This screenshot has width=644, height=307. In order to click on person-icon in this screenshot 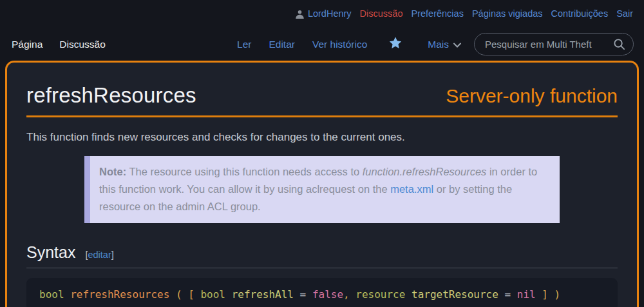, I will do `click(300, 14)`.